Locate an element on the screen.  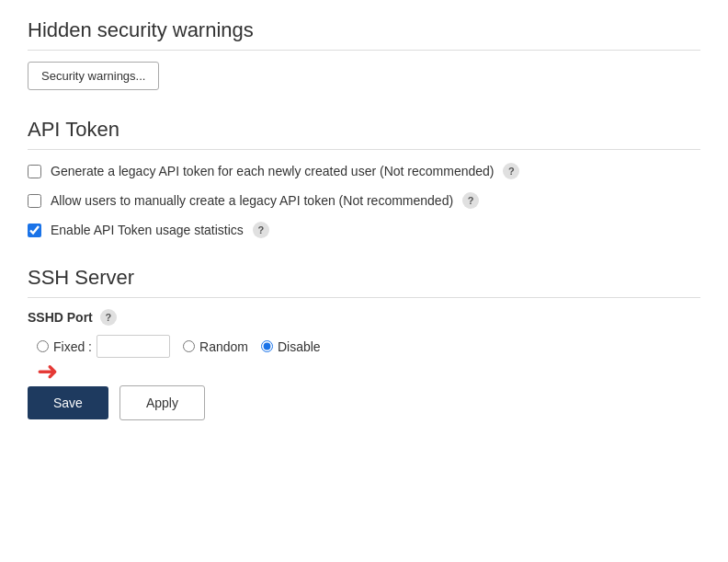
fixed-radio-label: Fixed : is located at coordinates (73, 347).